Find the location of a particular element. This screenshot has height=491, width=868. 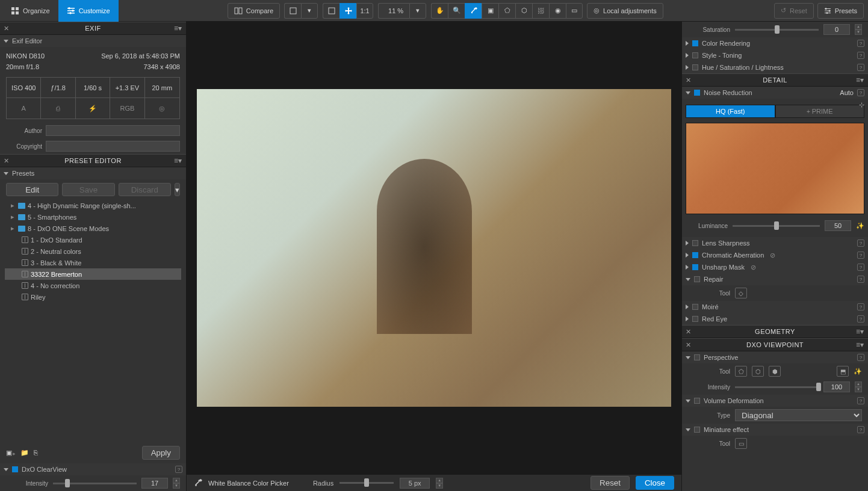

luminance-value: 50 is located at coordinates (838, 226).